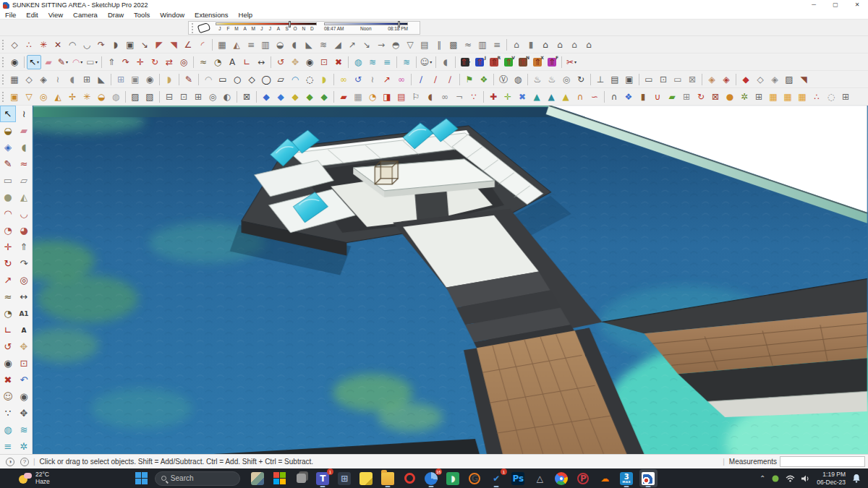 The height and width of the screenshot is (488, 868). What do you see at coordinates (130, 45) in the screenshot?
I see `cam-shape-icon: ▣` at bounding box center [130, 45].